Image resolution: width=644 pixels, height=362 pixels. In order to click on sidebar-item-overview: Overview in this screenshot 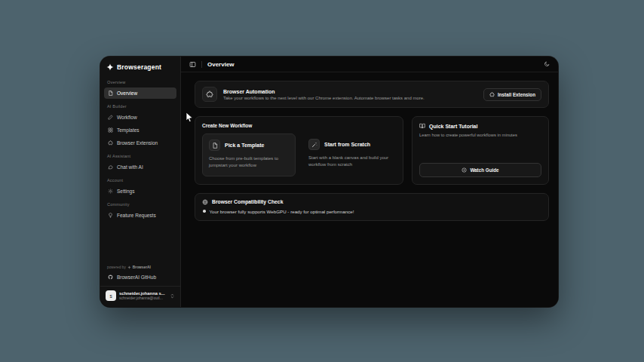, I will do `click(140, 94)`.